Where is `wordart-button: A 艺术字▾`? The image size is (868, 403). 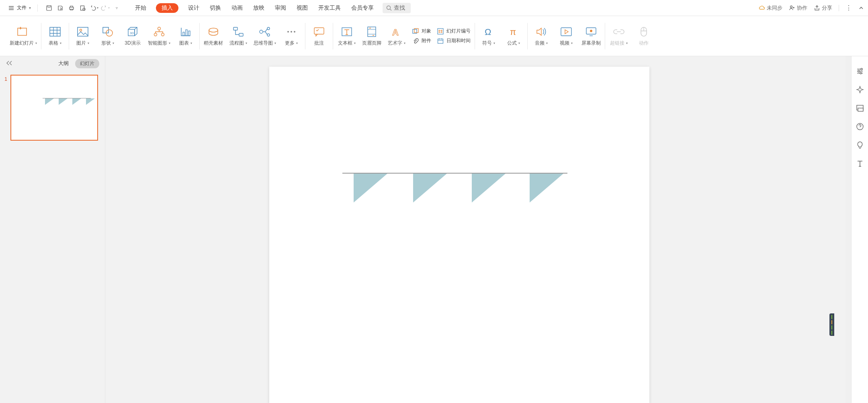
wordart-button: A 艺术字▾ is located at coordinates (397, 36).